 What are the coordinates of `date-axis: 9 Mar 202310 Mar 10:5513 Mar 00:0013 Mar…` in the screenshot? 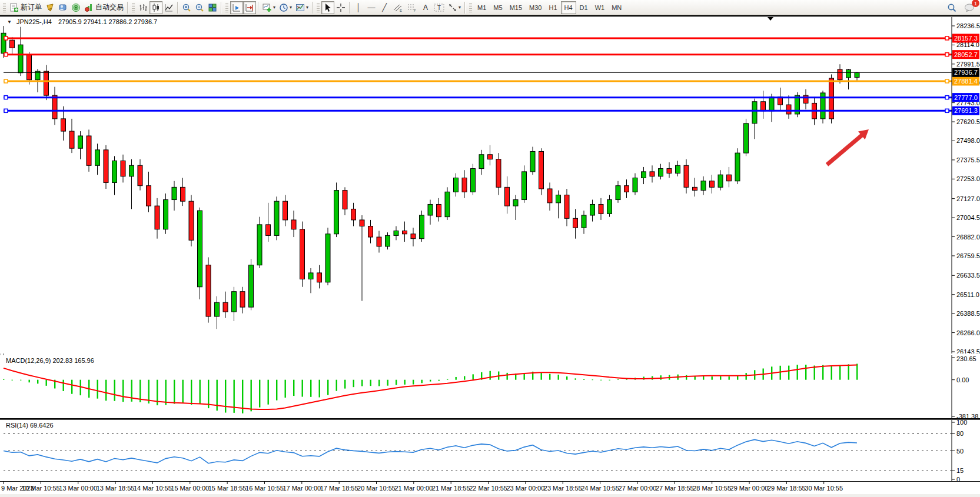 It's located at (490, 488).